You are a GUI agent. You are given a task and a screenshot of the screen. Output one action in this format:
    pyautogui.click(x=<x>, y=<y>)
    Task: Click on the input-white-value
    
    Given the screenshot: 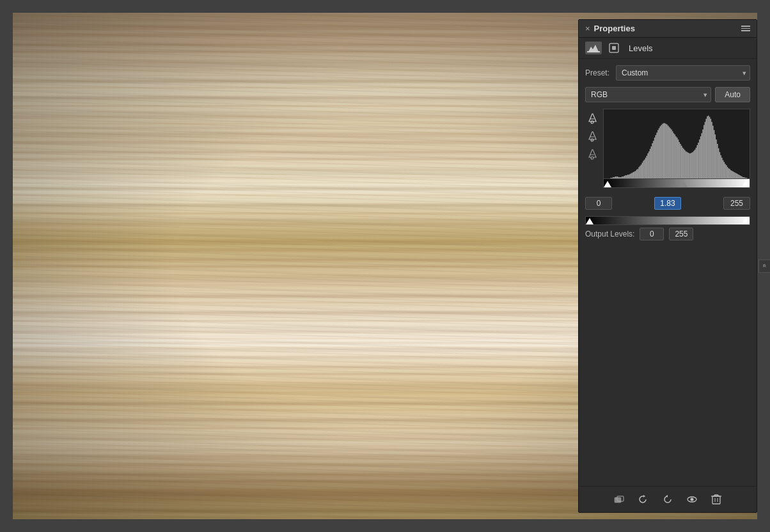 What is the action you would take?
    pyautogui.click(x=737, y=203)
    